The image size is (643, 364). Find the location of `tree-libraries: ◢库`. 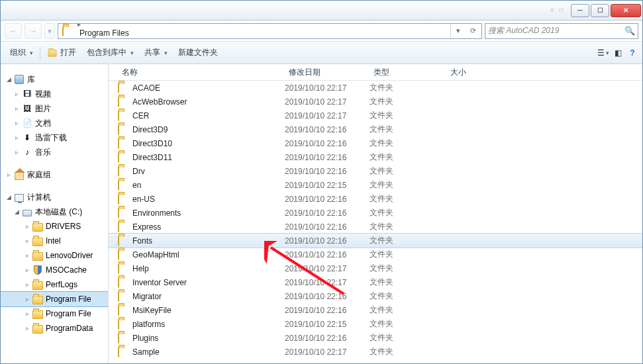

tree-libraries: ◢库 is located at coordinates (54, 79).